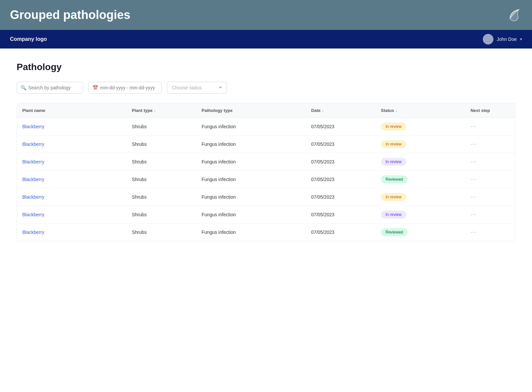 The height and width of the screenshot is (392, 532). Describe the element at coordinates (70, 15) in the screenshot. I see `top-banner-title: Grouped pathologies` at that location.